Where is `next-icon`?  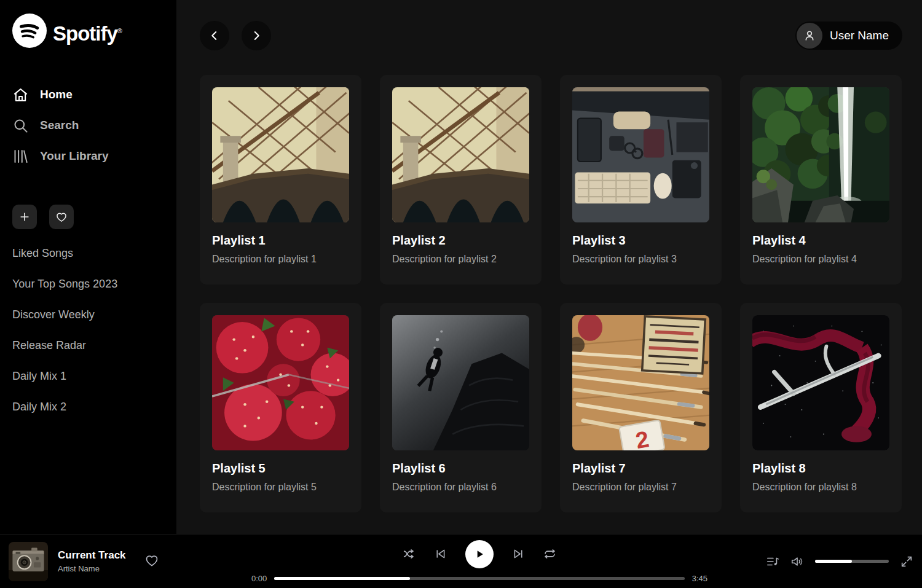 next-icon is located at coordinates (519, 554).